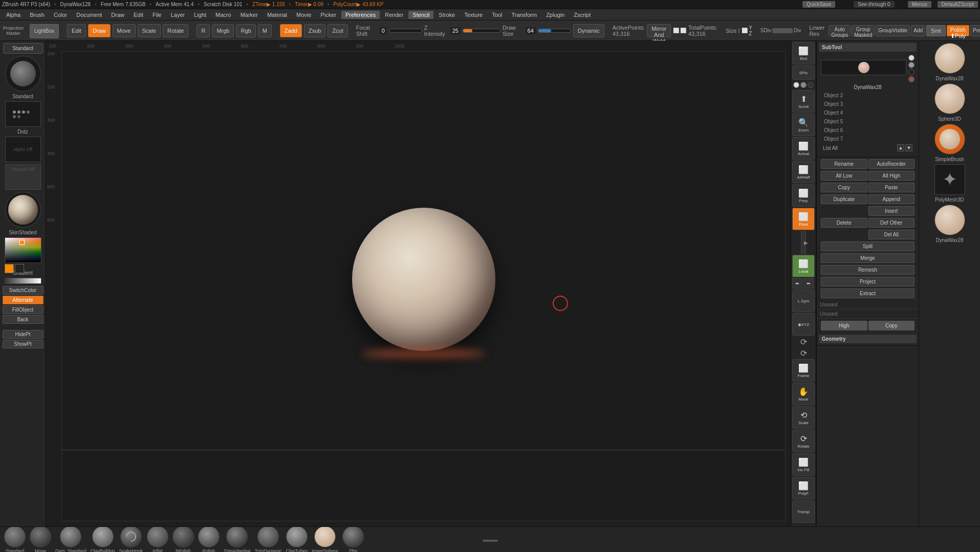 The height and width of the screenshot is (552, 980). Describe the element at coordinates (803, 125) in the screenshot. I see `zoom-btn: 🔍 Zoom` at that location.